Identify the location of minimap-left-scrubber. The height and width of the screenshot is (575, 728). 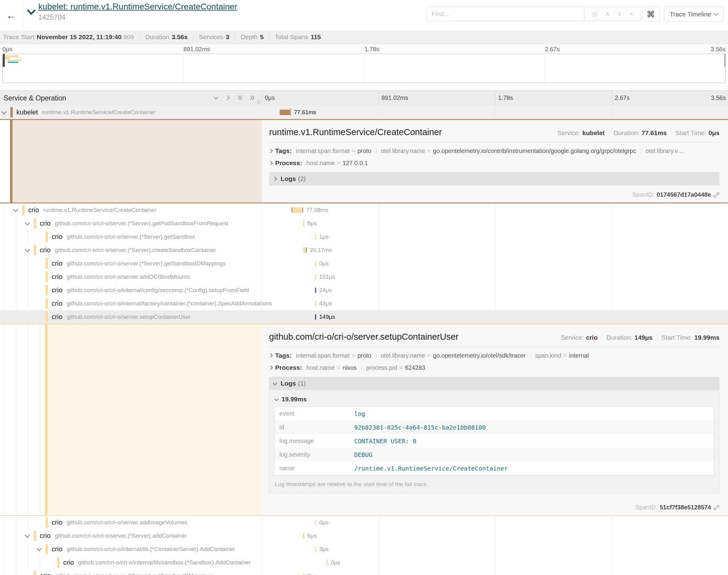
(4, 61).